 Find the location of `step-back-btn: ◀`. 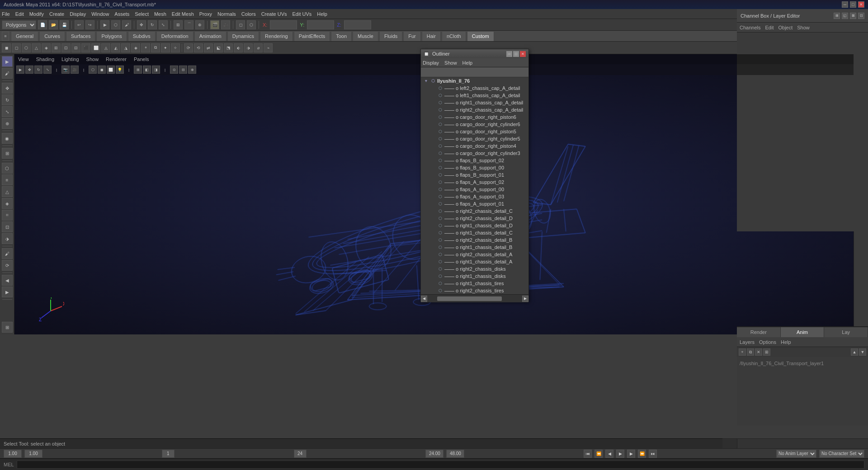

step-back-btn: ◀ is located at coordinates (609, 454).